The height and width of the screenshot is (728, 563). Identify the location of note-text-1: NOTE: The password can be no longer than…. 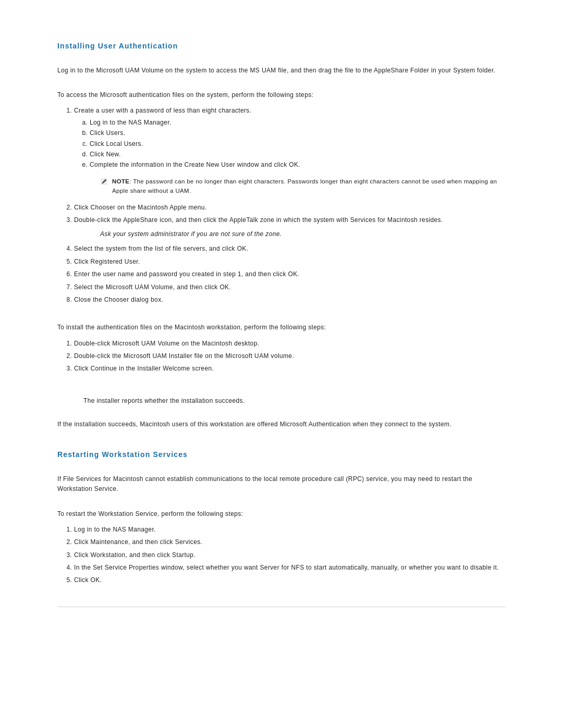
(309, 187).